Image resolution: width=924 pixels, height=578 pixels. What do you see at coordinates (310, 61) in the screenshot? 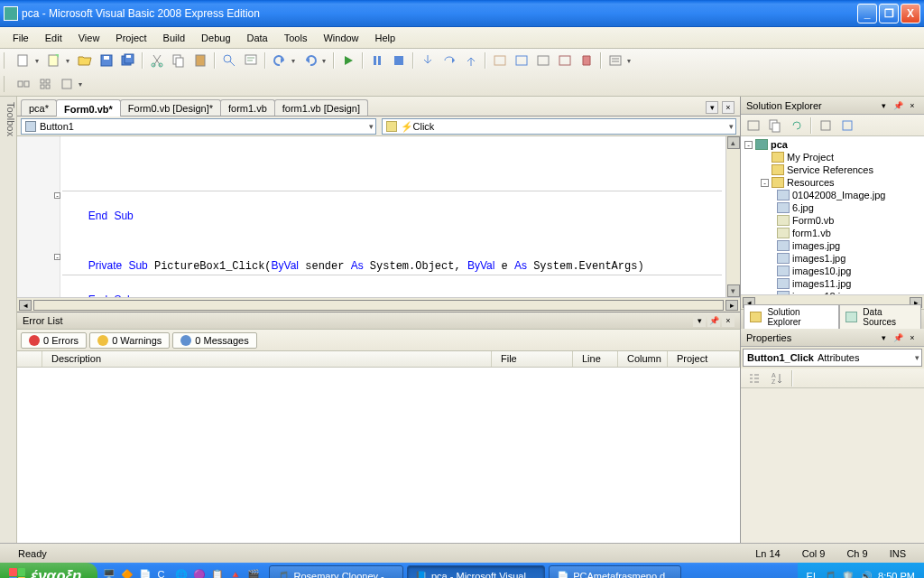
I see `redo-button` at bounding box center [310, 61].